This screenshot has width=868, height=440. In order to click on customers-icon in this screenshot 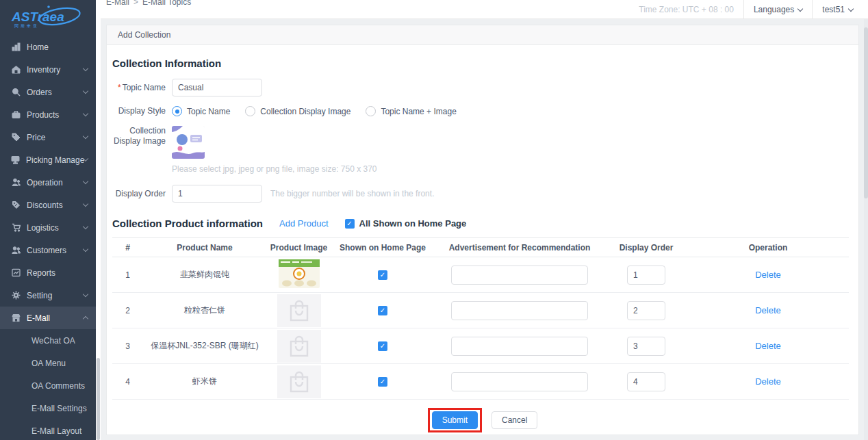, I will do `click(16, 250)`.